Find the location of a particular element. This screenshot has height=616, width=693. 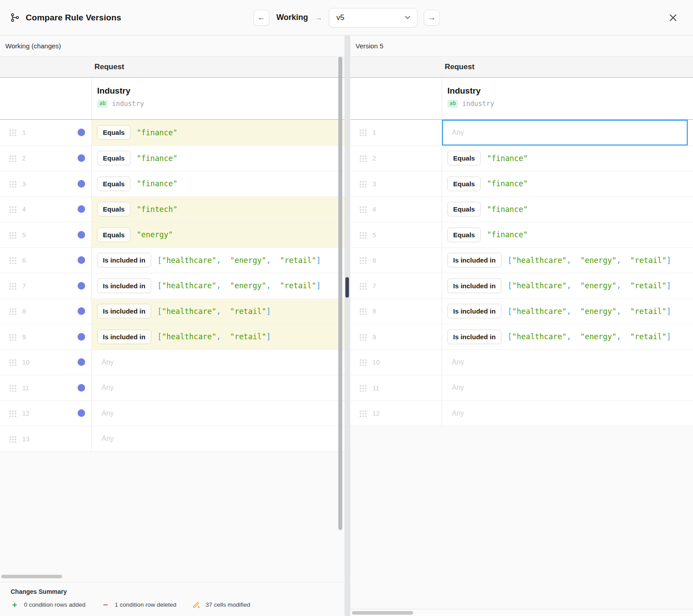

row-number-column-header is located at coordinates (46, 98).